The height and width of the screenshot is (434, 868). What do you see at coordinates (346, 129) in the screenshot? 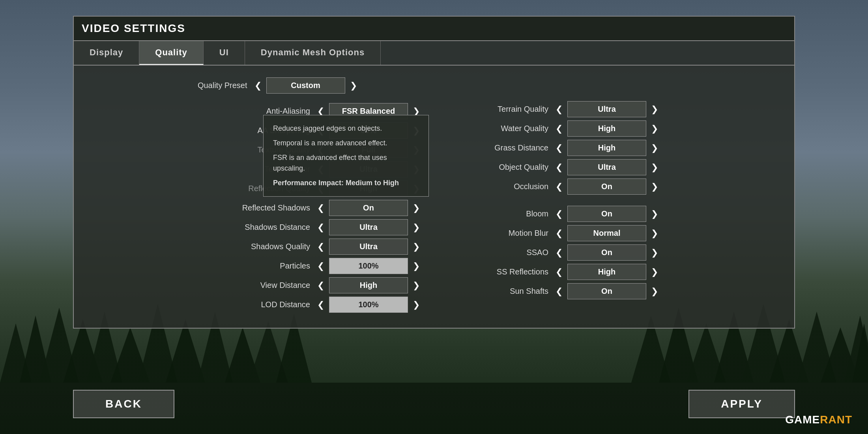
I see `tooltip-line-0: Reduces jagged edges on objects.` at bounding box center [346, 129].